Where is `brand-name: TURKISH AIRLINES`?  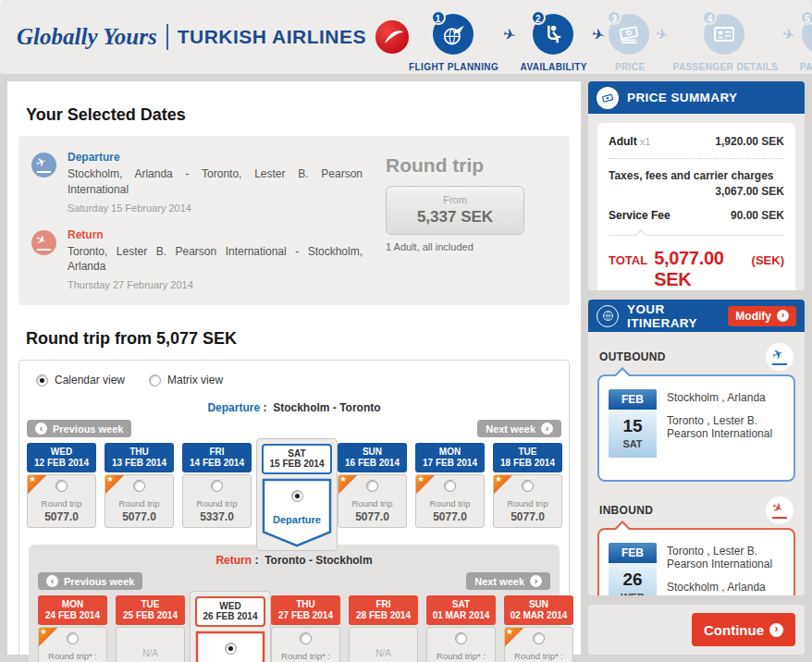
brand-name: TURKISH AIRLINES is located at coordinates (272, 37).